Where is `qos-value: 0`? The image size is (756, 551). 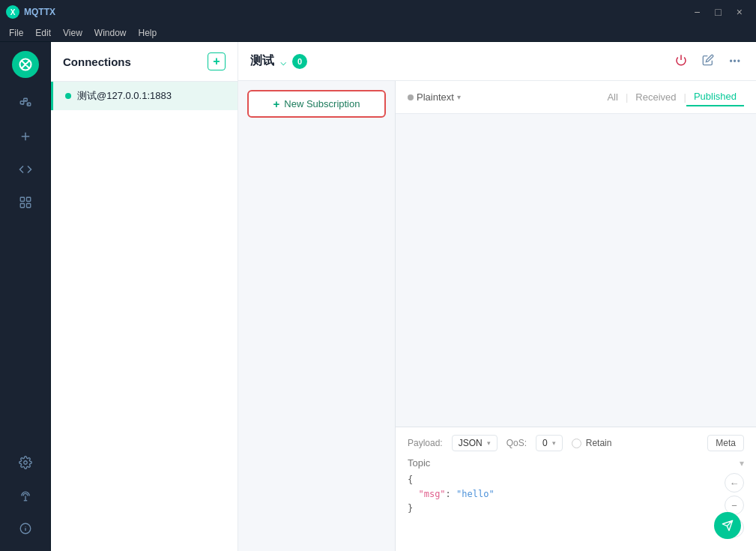 qos-value: 0 is located at coordinates (545, 443).